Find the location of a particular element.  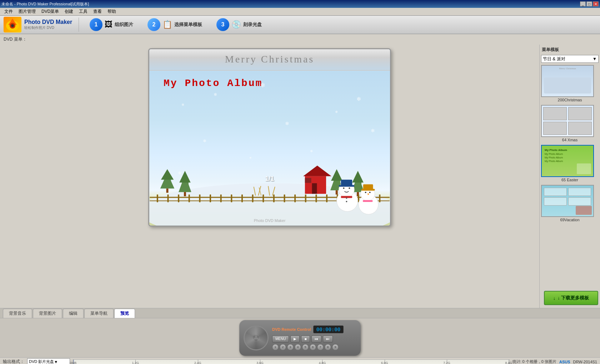

dvd-menu-label: DVD 菜单： is located at coordinates (300, 39).